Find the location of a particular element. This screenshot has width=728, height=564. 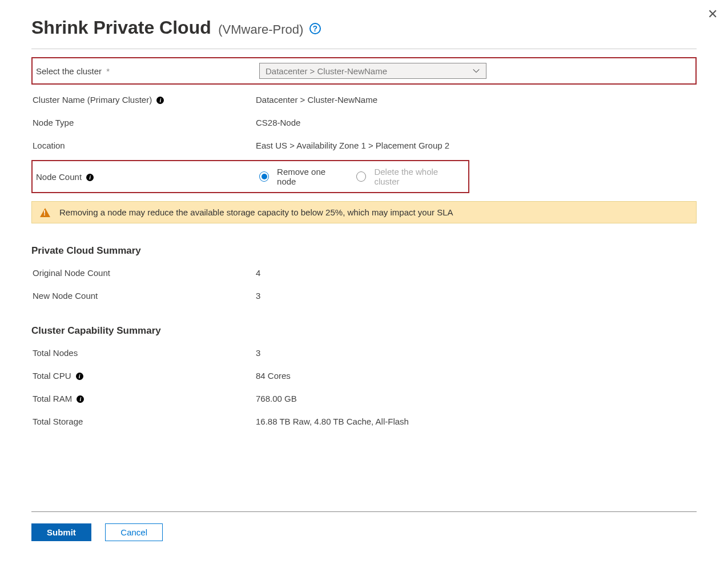

total-cpu-label-text: Total CPU is located at coordinates (52, 376).